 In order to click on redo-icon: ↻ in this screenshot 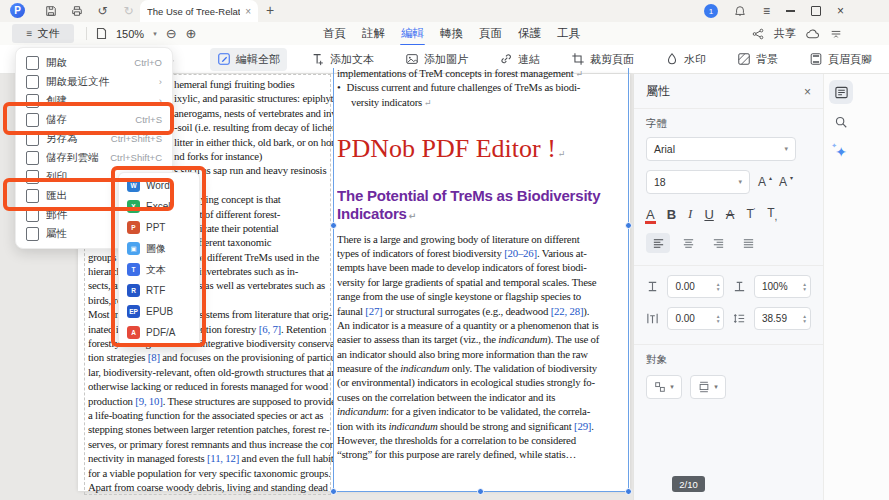, I will do `click(128, 12)`.